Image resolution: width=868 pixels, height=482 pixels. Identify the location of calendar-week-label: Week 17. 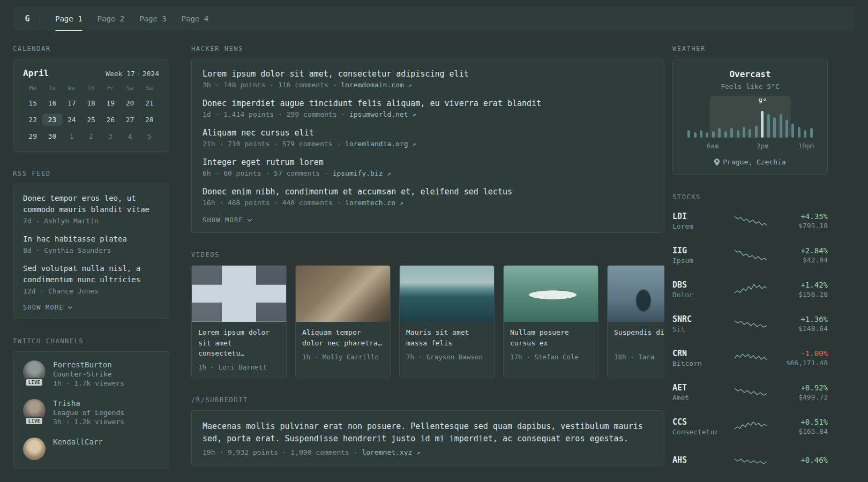
(120, 74).